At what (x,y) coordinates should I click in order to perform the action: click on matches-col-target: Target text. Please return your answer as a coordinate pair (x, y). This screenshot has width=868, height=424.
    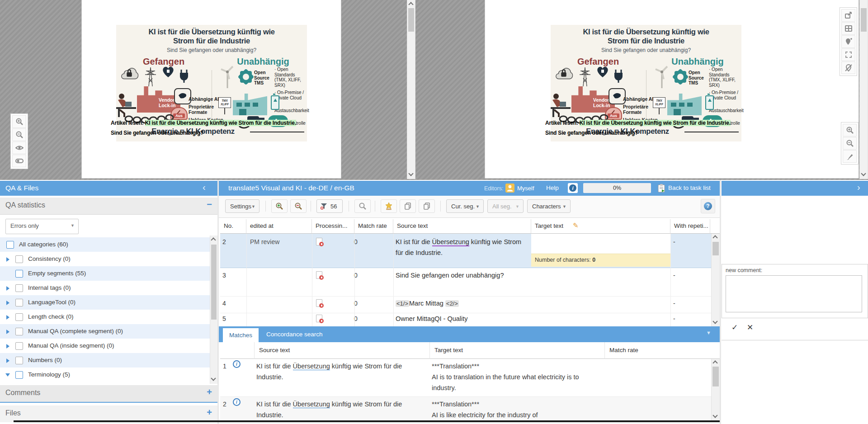
    Looking at the image, I should click on (517, 351).